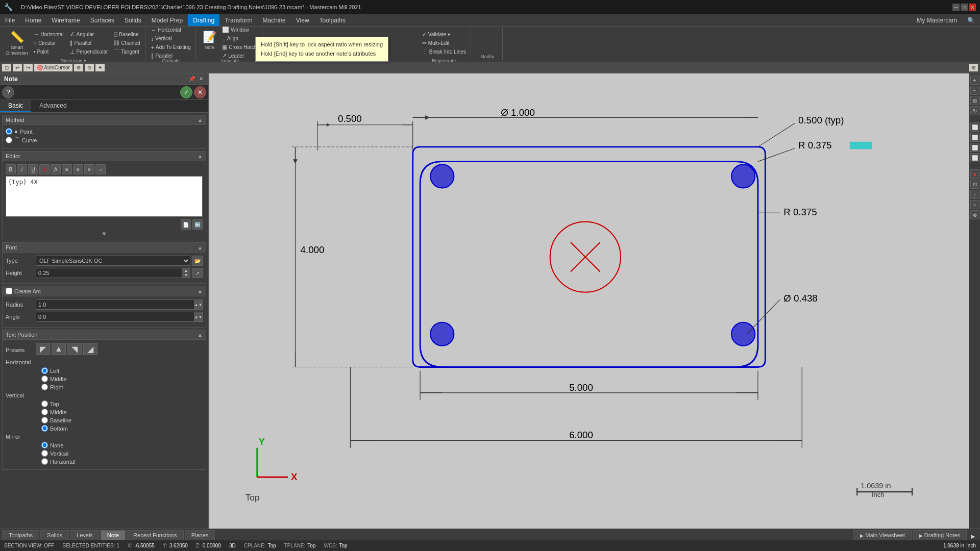 The image size is (980, 551). Describe the element at coordinates (78, 169) in the screenshot. I see `align-center-btn: ≡` at that location.